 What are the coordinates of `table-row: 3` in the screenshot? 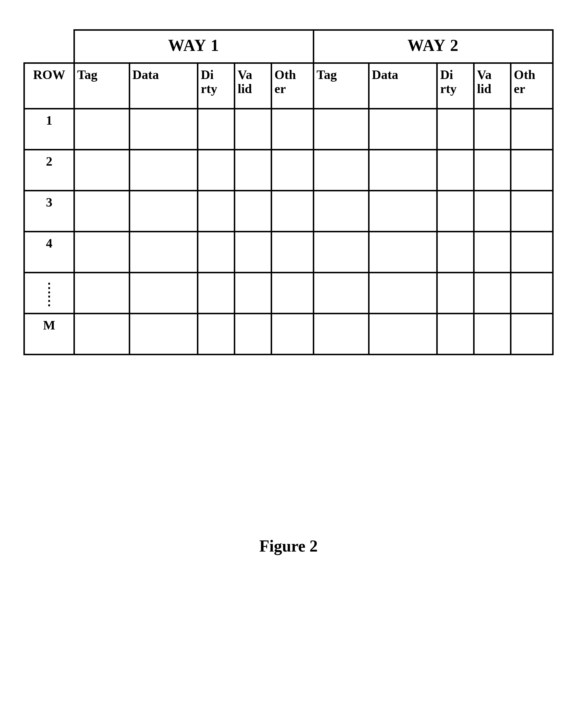 It's located at (289, 211).